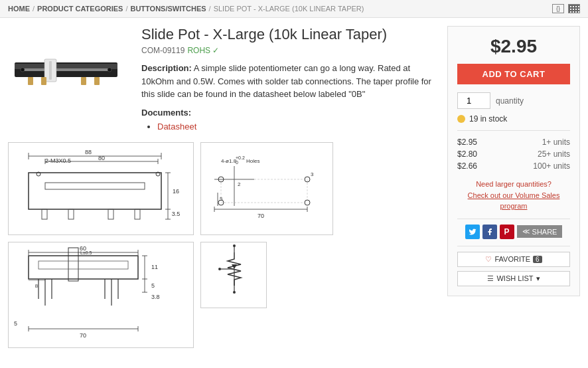 Image resolution: width=588 pixels, height=368 pixels. Describe the element at coordinates (126, 9) in the screenshot. I see `breadcrumb-sep2: /` at that location.